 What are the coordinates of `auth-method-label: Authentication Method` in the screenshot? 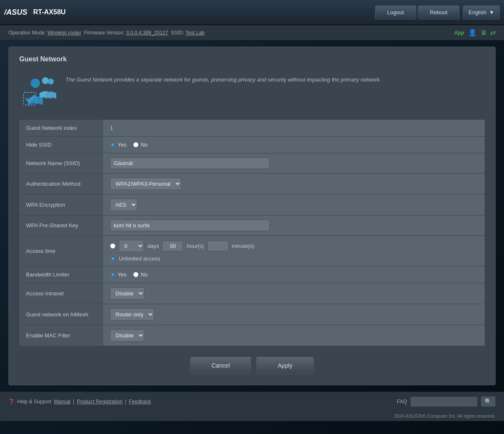 It's located at (61, 184).